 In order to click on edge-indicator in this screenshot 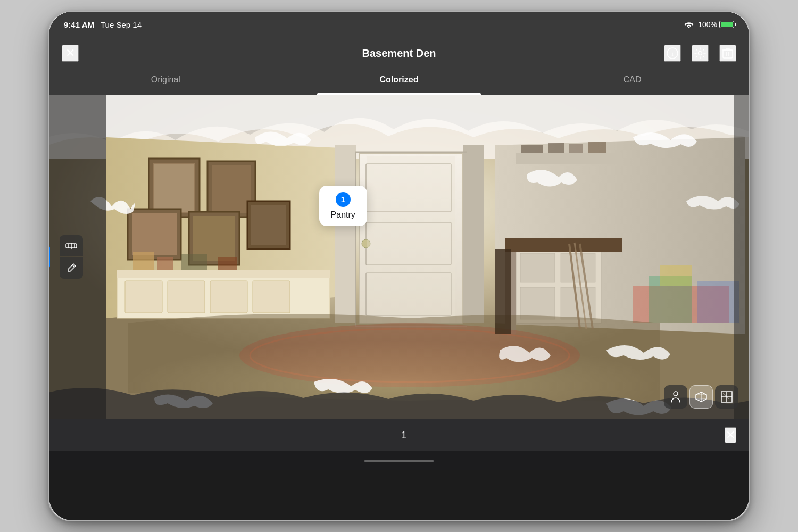, I will do `click(49, 257)`.